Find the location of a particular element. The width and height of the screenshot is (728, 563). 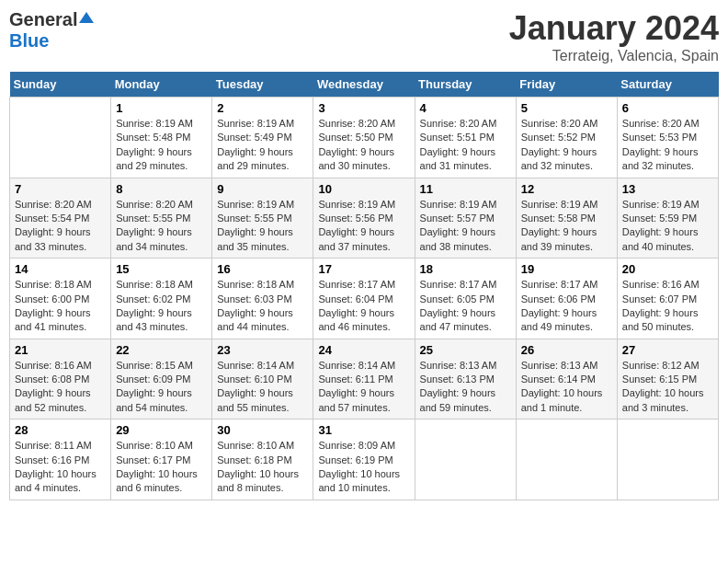

weekday-header-monday: Monday is located at coordinates (162, 85).